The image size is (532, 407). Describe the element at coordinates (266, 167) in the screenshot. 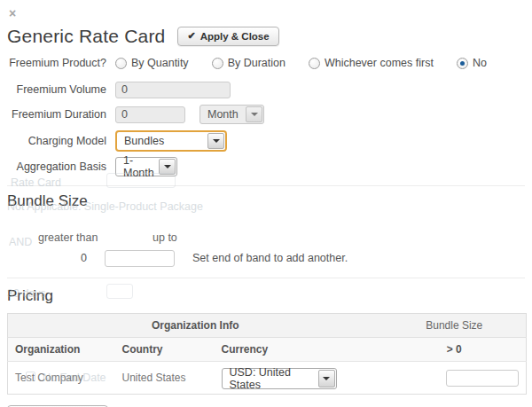

I see `aggregation-basis-row: Aggregation Basis 1-Month` at that location.